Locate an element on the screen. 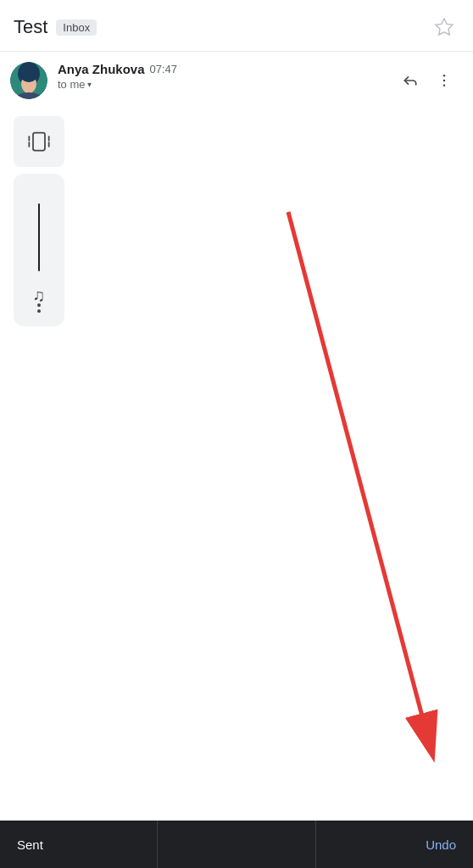 Image resolution: width=473 pixels, height=868 pixels. sender-name: Anya Zhukova is located at coordinates (102, 70).